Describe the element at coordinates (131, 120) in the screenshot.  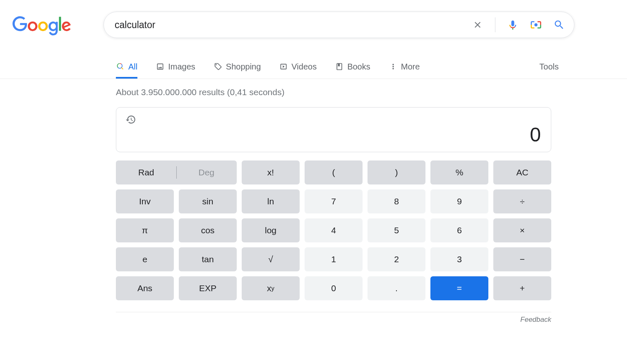
I see `history-icon` at that location.